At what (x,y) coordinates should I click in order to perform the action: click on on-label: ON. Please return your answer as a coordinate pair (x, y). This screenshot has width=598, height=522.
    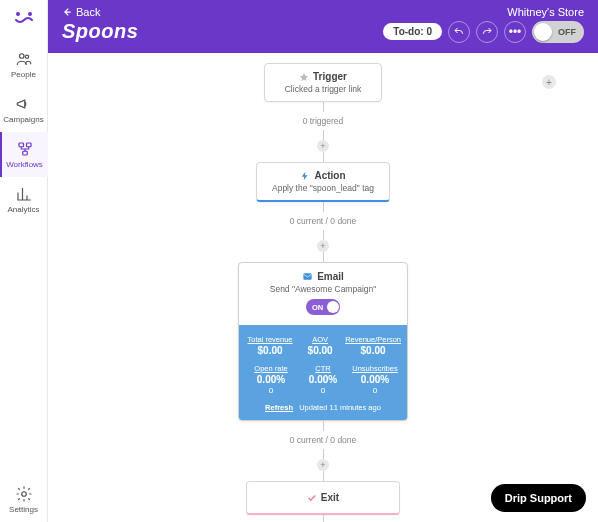
    Looking at the image, I should click on (318, 308).